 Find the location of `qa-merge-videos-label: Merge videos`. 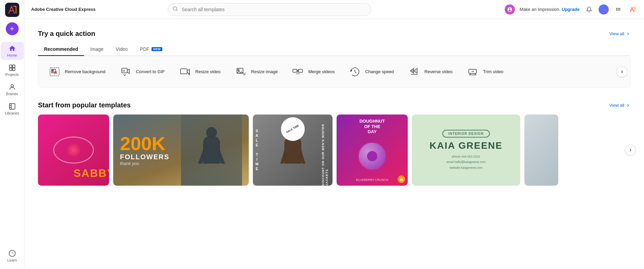

qa-merge-videos-label: Merge videos is located at coordinates (321, 72).